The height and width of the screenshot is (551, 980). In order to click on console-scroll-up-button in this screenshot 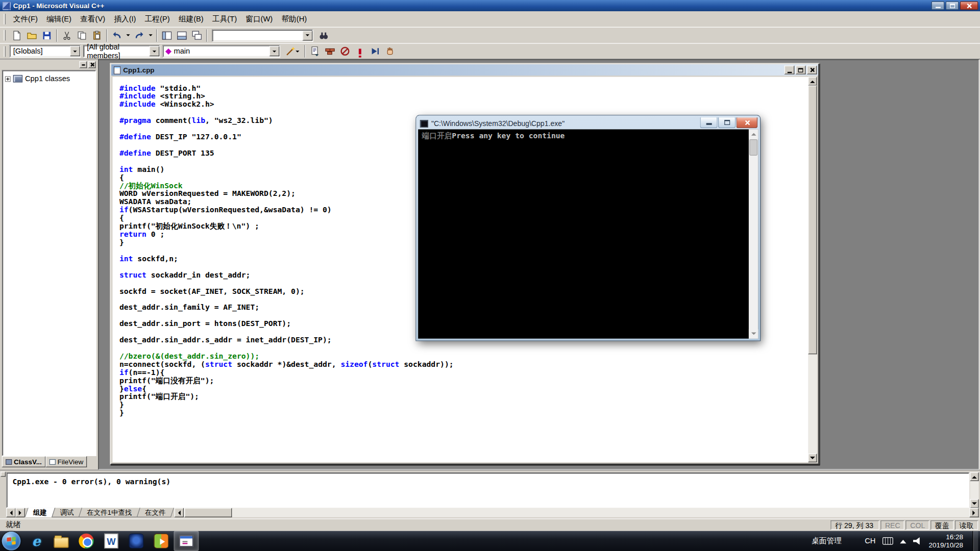, I will do `click(753, 134)`.